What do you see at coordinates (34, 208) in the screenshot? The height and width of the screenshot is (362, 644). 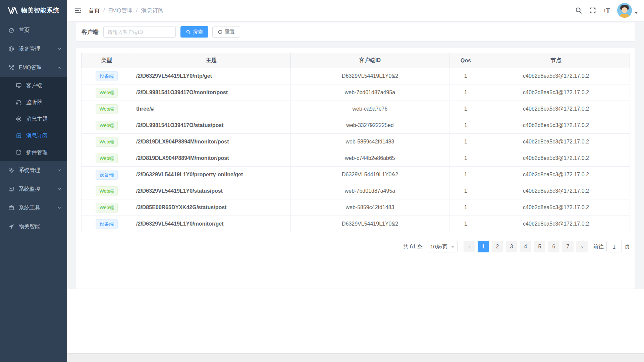 I see `sidebar-item: 系统工具` at bounding box center [34, 208].